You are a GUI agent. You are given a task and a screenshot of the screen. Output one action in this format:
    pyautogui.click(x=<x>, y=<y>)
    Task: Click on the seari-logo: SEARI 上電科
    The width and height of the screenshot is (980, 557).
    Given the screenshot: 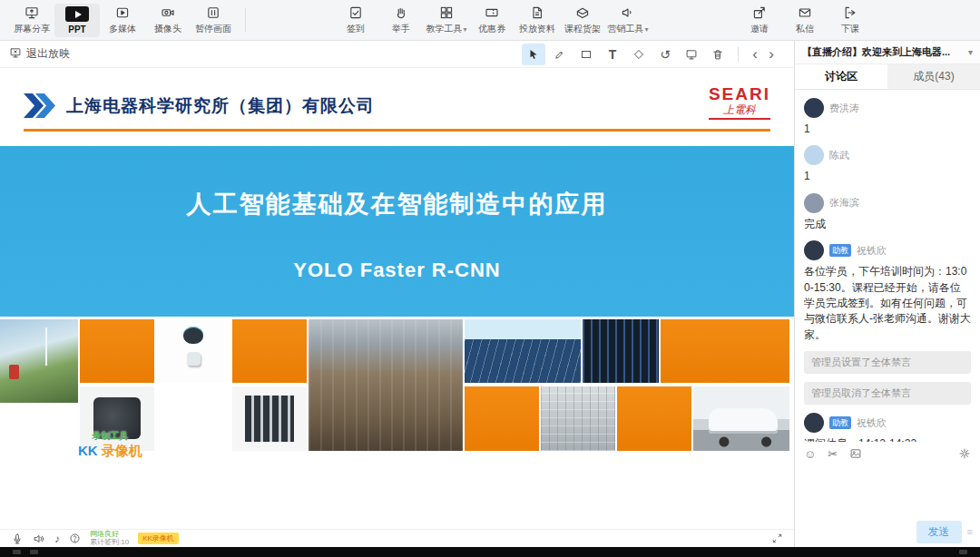 What is the action you would take?
    pyautogui.click(x=740, y=102)
    